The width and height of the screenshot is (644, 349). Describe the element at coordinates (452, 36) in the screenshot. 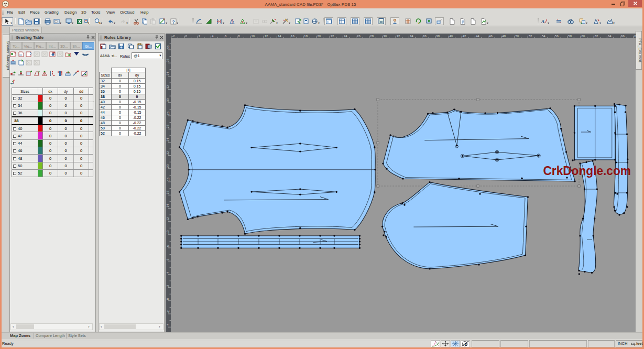

I see `svg-text: 40` at that location.